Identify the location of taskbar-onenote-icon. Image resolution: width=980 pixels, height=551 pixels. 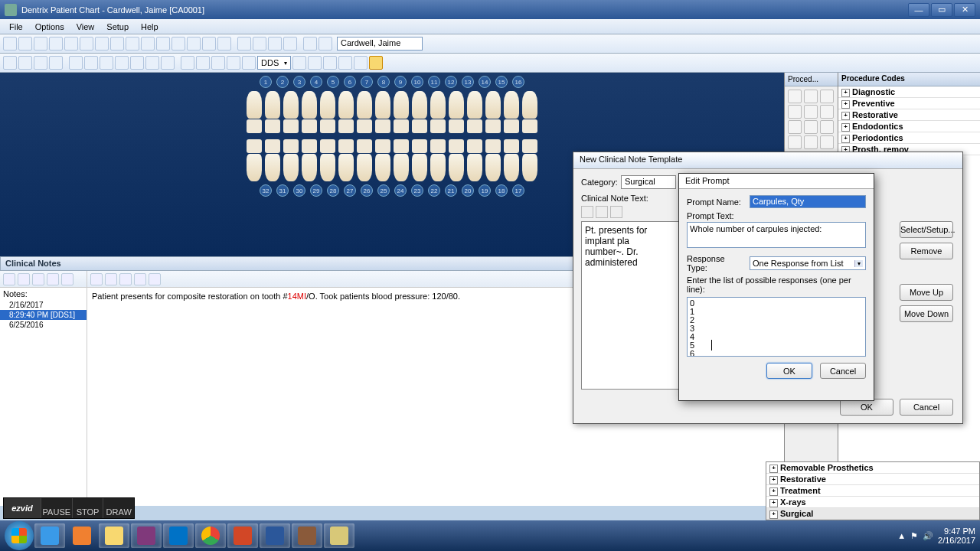
(146, 536).